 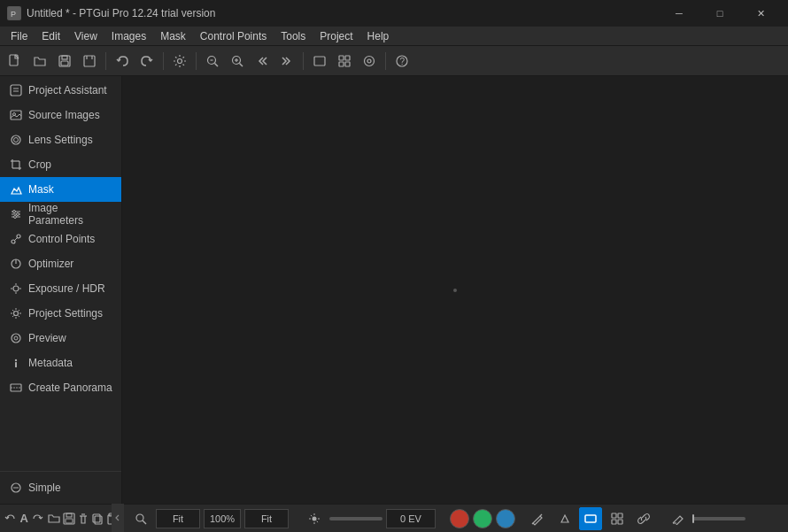 I want to click on title-text: Untitled * - PTGui Pro 12.24 trial versi…, so click(x=120, y=13).